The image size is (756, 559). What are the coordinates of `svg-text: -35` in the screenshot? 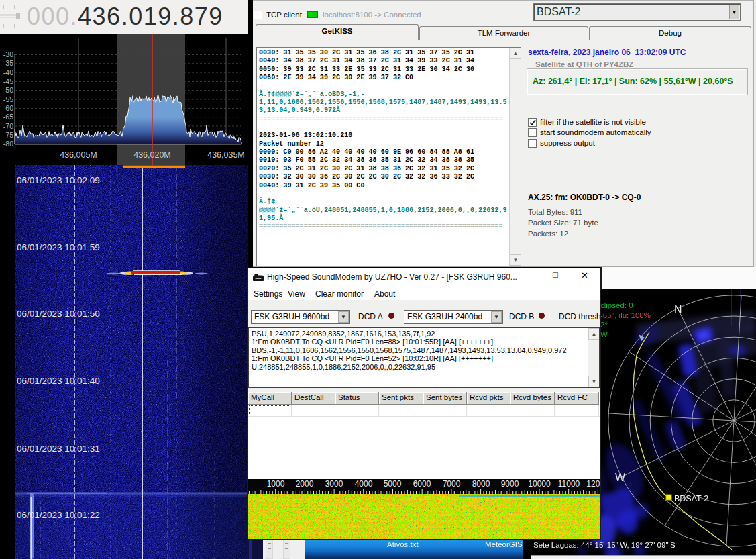 It's located at (8, 63).